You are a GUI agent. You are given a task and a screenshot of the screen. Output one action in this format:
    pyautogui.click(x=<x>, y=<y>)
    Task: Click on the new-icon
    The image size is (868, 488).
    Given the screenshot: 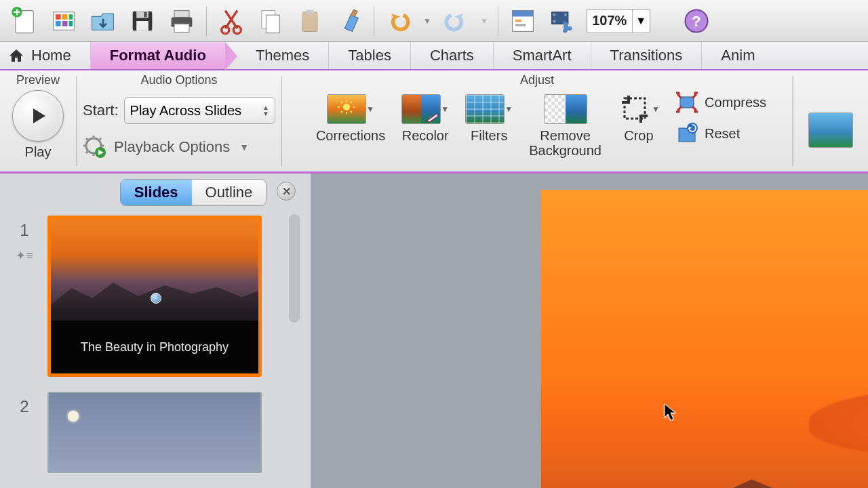 What is the action you would take?
    pyautogui.click(x=24, y=21)
    